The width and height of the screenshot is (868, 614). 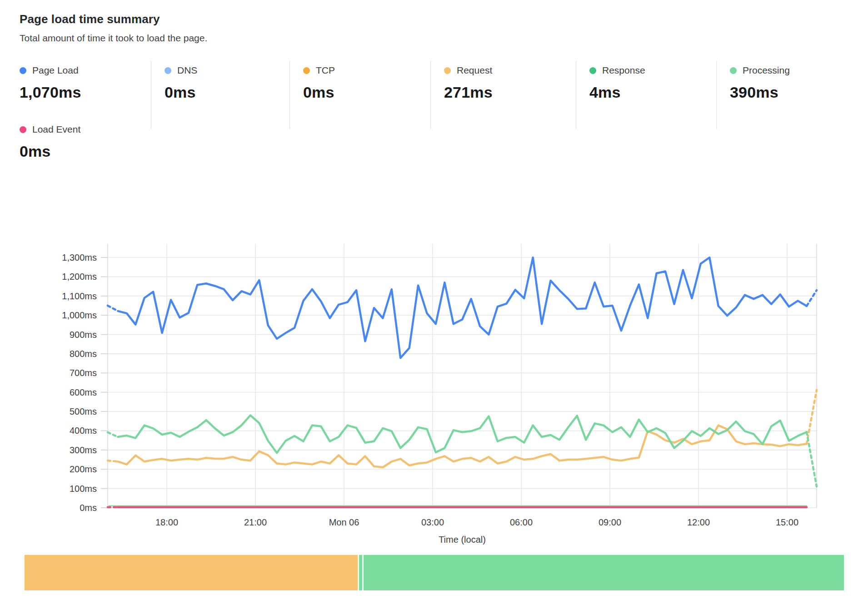 What do you see at coordinates (79, 315) in the screenshot?
I see `svg-text: 1,000ms` at bounding box center [79, 315].